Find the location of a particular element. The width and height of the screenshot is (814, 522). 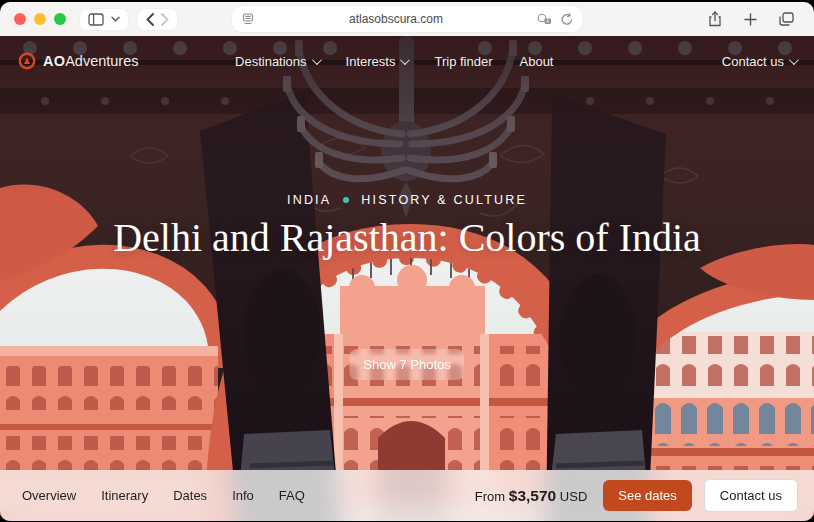

zoom-window-button is located at coordinates (60, 19).